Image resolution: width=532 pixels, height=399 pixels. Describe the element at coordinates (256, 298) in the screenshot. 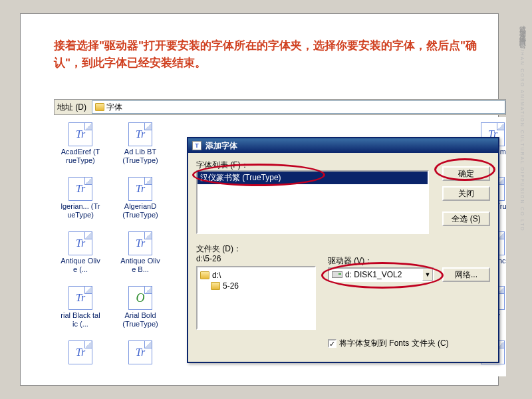

I see `folder-tree: d:\ 5-26` at that location.